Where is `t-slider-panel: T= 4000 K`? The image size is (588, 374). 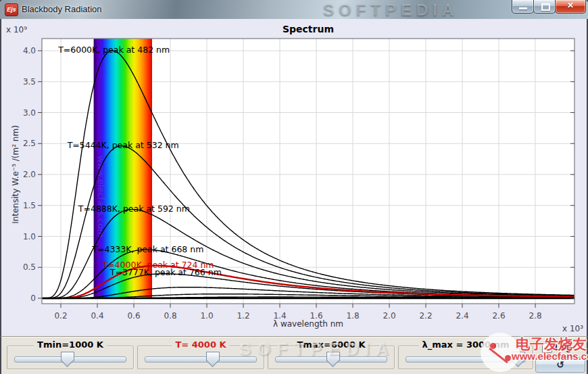 t-slider-panel: T= 4000 K is located at coordinates (201, 357).